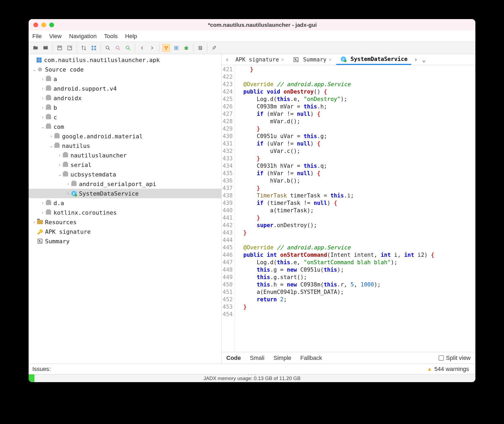 Image resolution: width=504 pixels, height=424 pixels. I want to click on menu-view: View, so click(55, 36).